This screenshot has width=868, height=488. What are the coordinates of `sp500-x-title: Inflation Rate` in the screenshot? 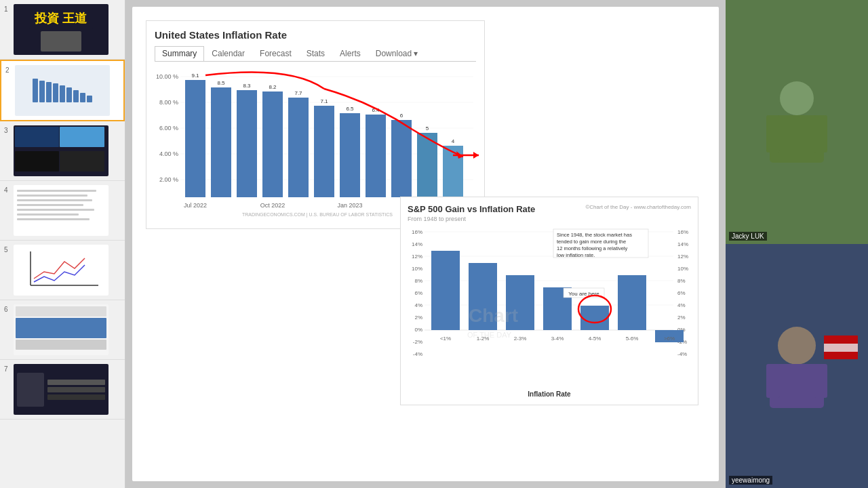 It's located at (549, 394).